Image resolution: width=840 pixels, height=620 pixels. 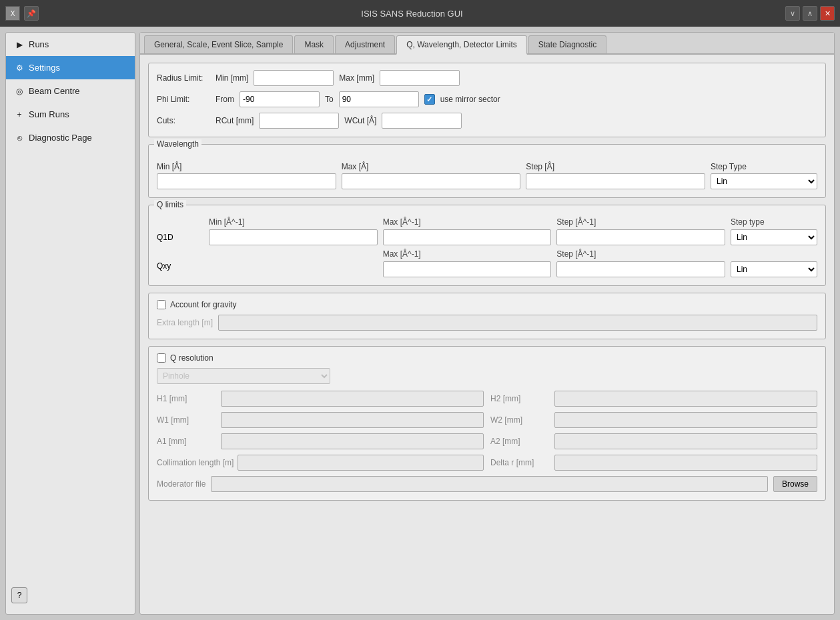 I want to click on q1d-step-input, so click(x=641, y=237).